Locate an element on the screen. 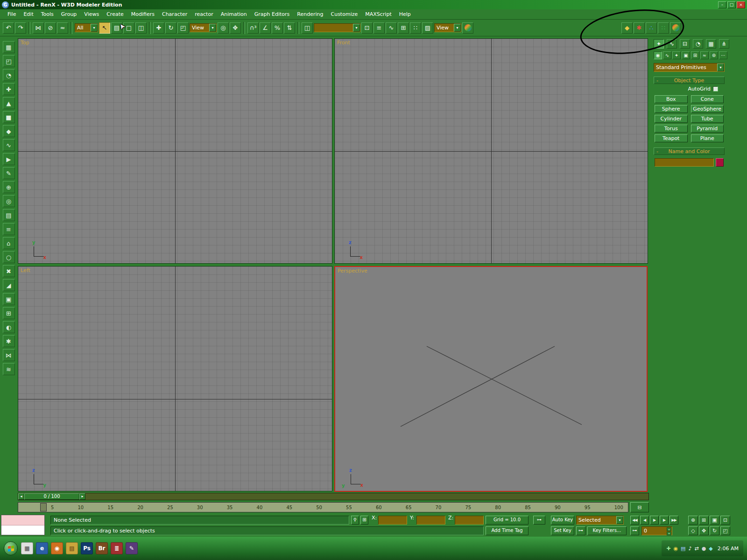 This screenshot has height=560, width=747. delete-tool-icon: ✖ is located at coordinates (9, 271).